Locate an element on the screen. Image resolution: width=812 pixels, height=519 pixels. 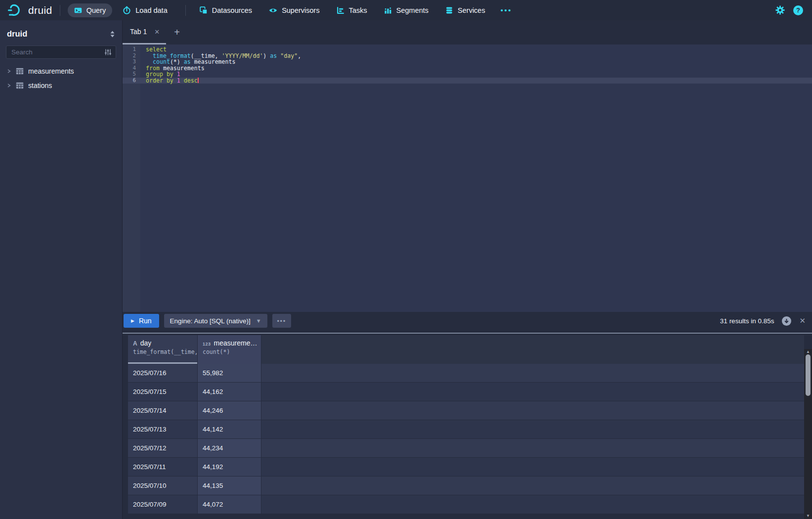
gear-icon is located at coordinates (780, 10).